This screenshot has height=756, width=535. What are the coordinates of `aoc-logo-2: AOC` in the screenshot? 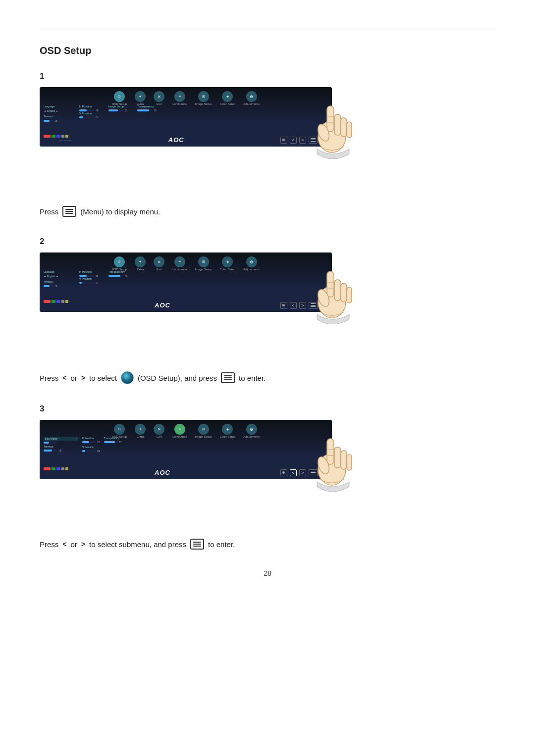 It's located at (162, 305).